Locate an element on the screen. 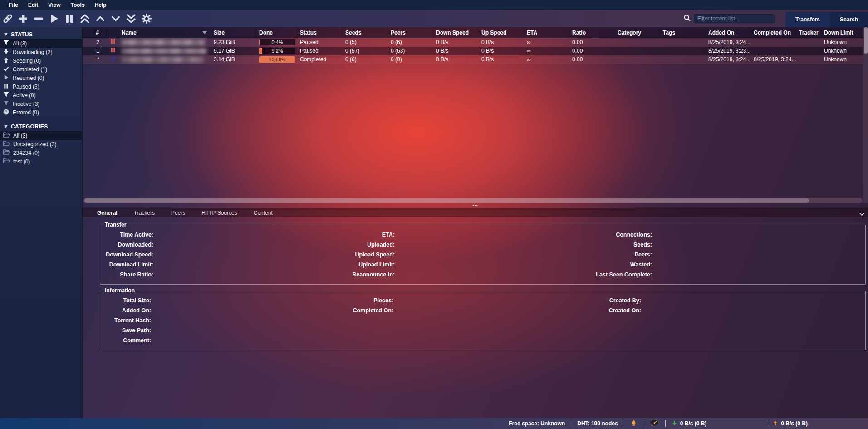 This screenshot has height=429, width=868. menu-help: Help is located at coordinates (101, 5).